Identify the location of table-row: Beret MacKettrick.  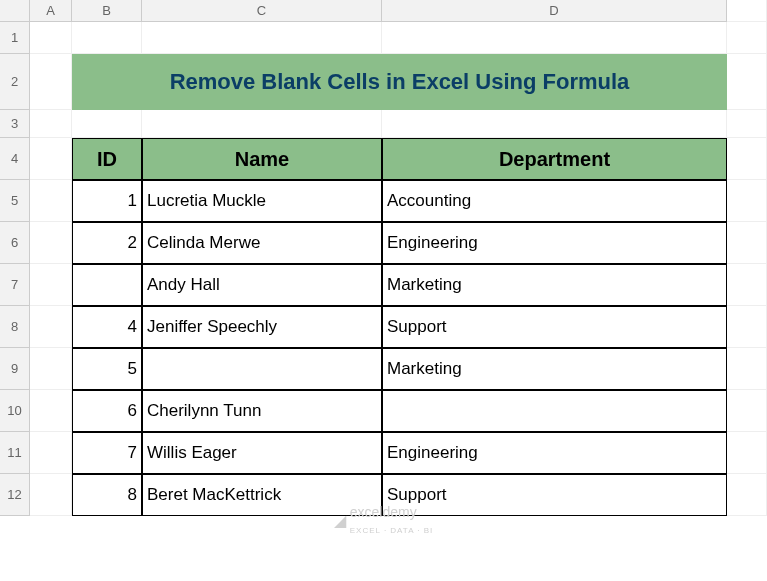
(262, 495).